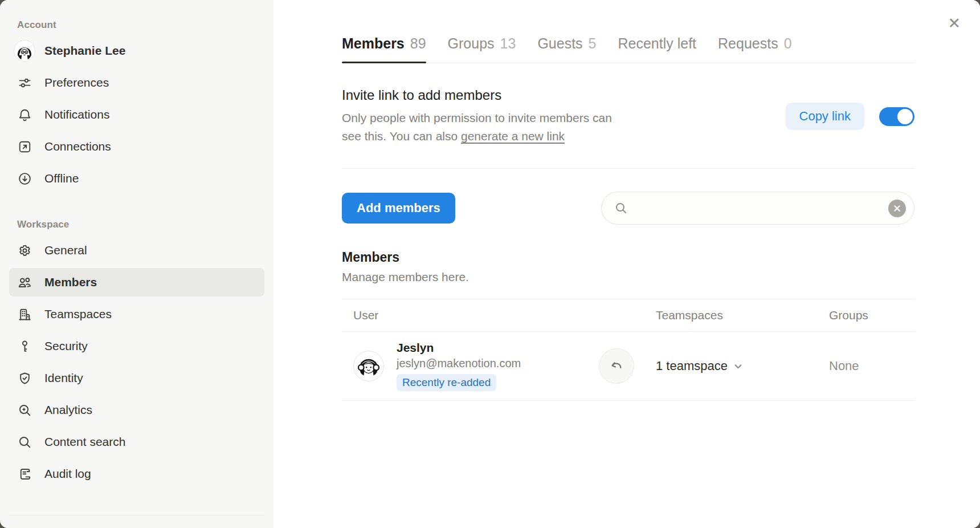 This screenshot has width=980, height=528. I want to click on chevron-down-icon, so click(738, 366).